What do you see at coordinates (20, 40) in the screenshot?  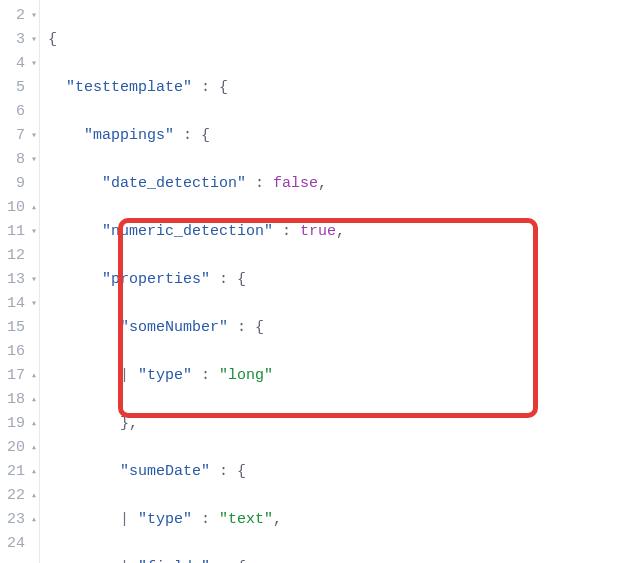 I see `line-number: 3` at bounding box center [20, 40].